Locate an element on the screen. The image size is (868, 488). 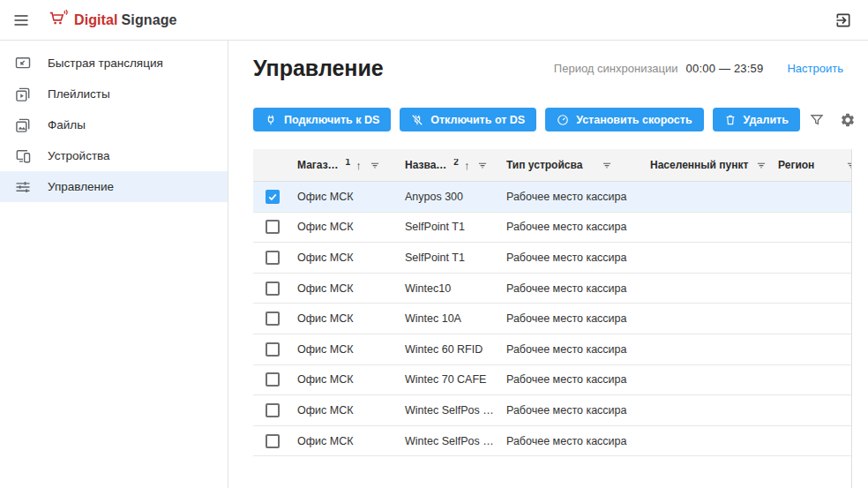
sidebar-item-devices: Устройства is located at coordinates (114, 155).